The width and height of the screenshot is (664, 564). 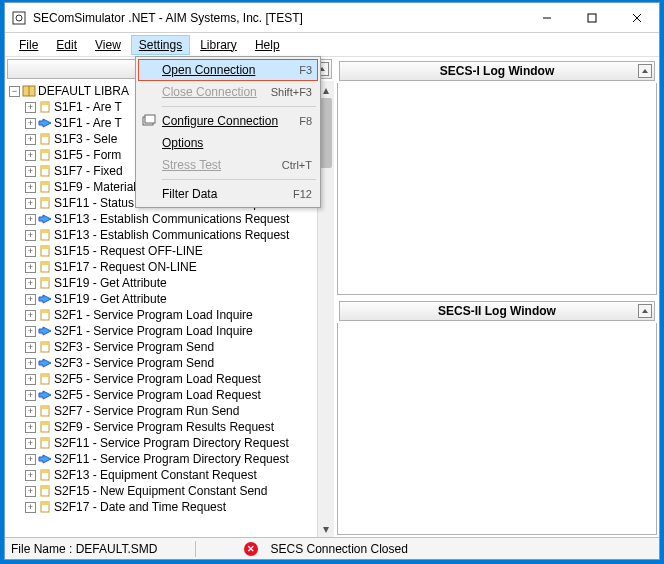 What do you see at coordinates (88, 155) in the screenshot?
I see `tree-item-label: S1F5 - Form` at bounding box center [88, 155].